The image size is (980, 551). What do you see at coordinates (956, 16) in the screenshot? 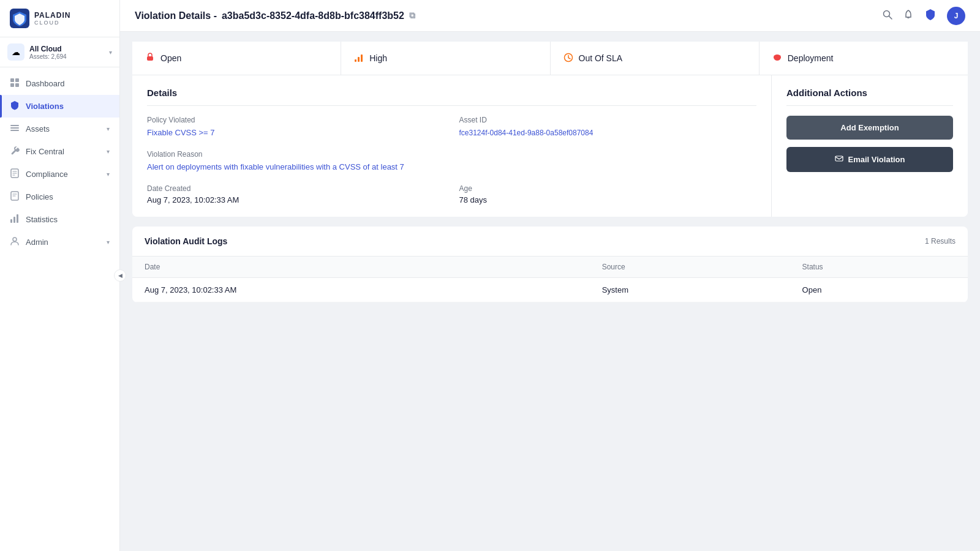
I see `user-avatar: J` at bounding box center [956, 16].